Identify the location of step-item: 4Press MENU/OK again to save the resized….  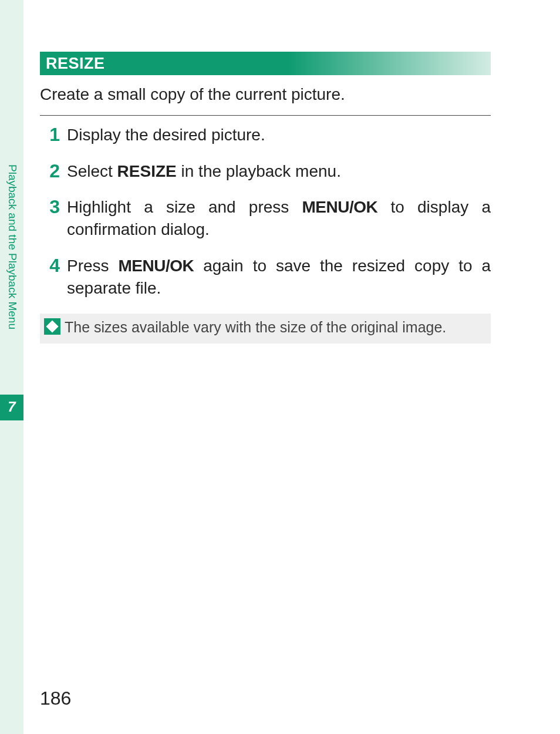
(265, 277).